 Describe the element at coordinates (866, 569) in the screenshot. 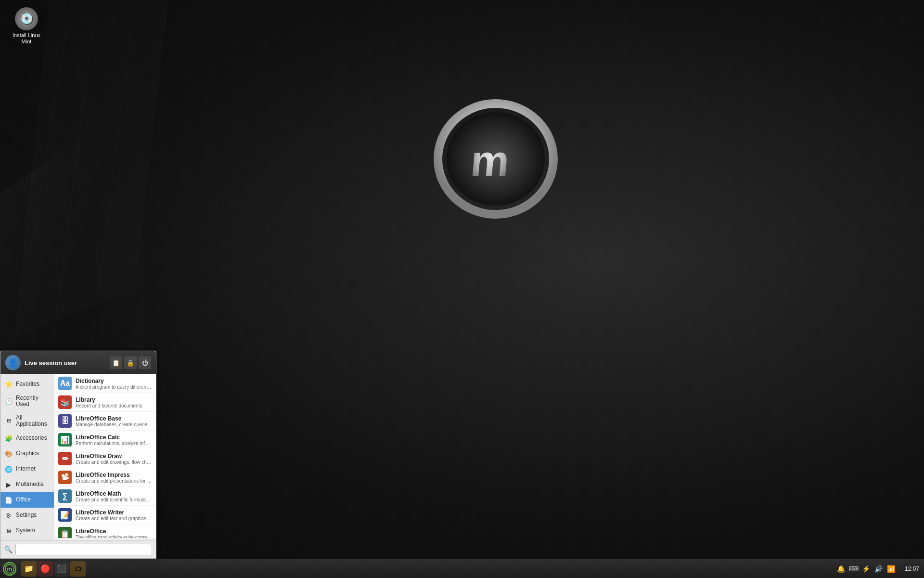

I see `systray-power-icon: ⚡` at that location.